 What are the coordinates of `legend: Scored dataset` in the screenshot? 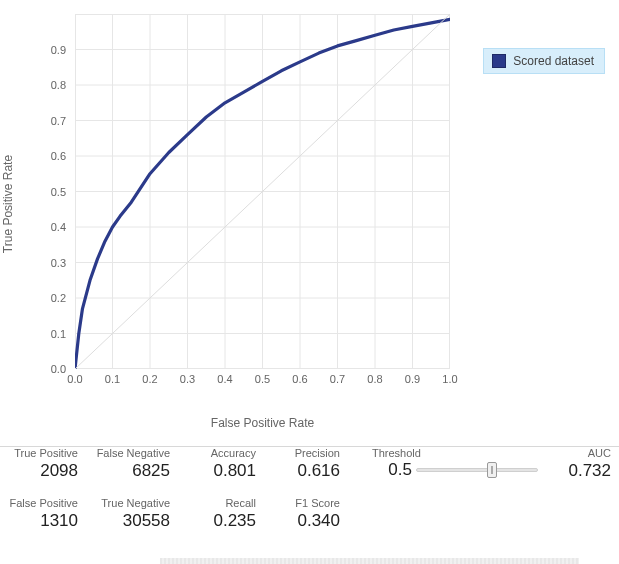 It's located at (544, 61).